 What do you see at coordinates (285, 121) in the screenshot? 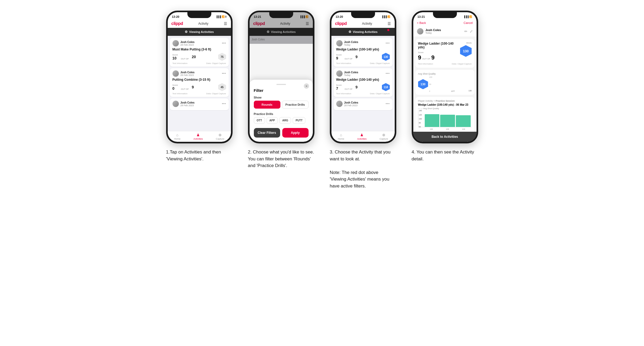
I see `drill-arg-2: ARG` at bounding box center [285, 121].